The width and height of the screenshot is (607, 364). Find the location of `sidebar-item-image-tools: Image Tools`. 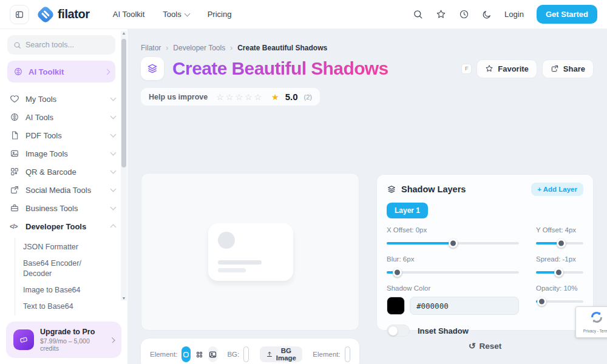

sidebar-item-image-tools: Image Tools is located at coordinates (64, 153).